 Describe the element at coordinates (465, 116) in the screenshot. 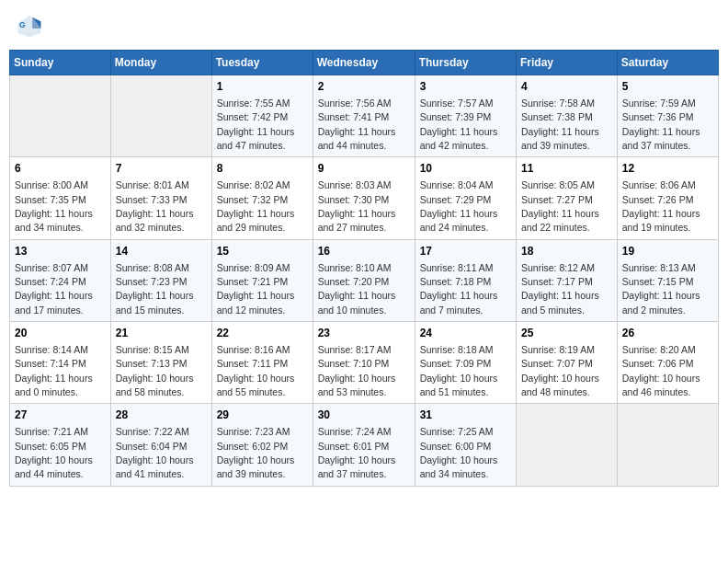

I see `day-cell: 3Sunrise: 7:57 AM Sunset: 7:39 PM Daylig…` at that location.